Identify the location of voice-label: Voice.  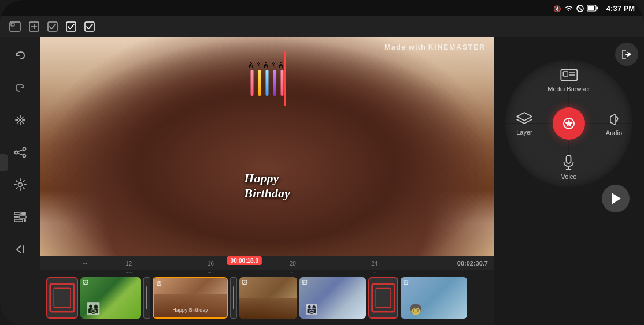
(569, 177).